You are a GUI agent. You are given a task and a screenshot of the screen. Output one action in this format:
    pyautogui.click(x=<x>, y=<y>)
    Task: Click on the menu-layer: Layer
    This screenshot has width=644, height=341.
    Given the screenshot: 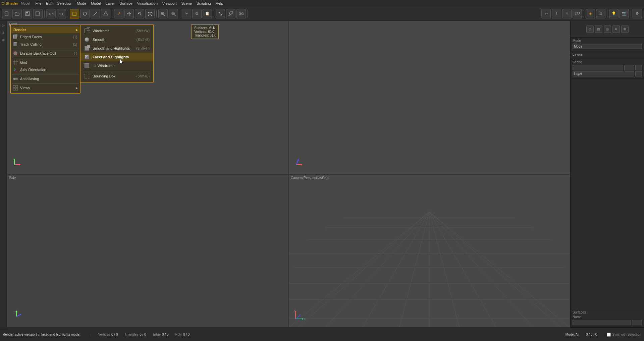 What is the action you would take?
    pyautogui.click(x=110, y=3)
    